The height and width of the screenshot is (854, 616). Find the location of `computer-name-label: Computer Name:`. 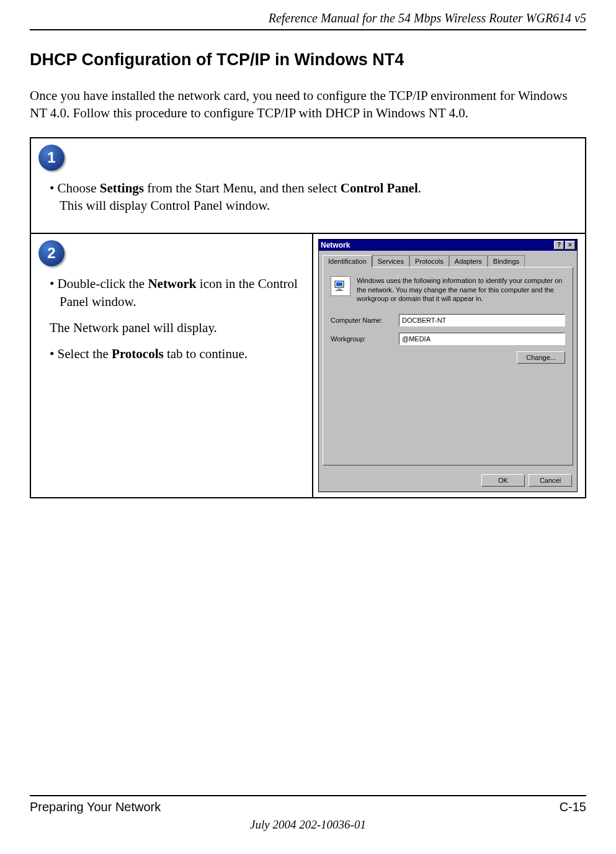

computer-name-label: Computer Name: is located at coordinates (365, 320).